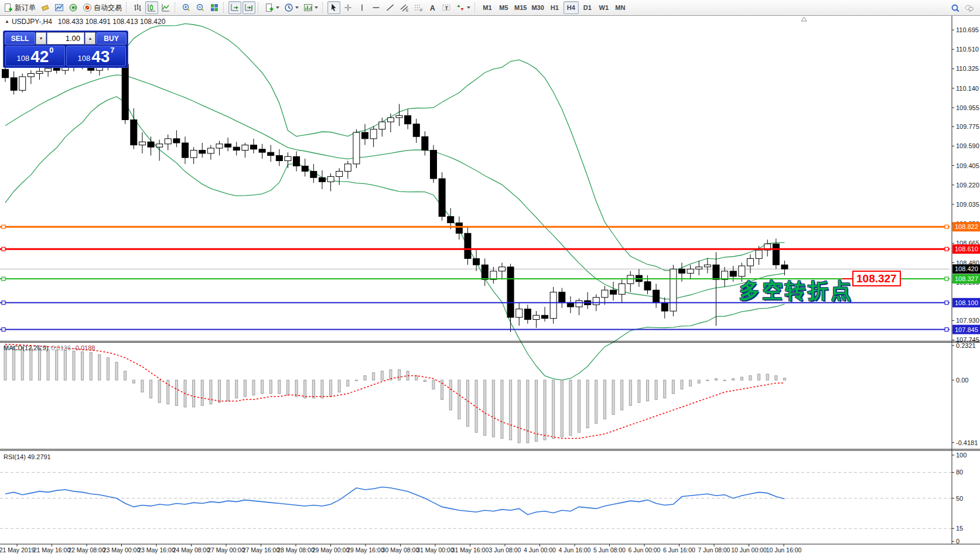 The height and width of the screenshot is (557, 980). I want to click on search-button, so click(955, 8).